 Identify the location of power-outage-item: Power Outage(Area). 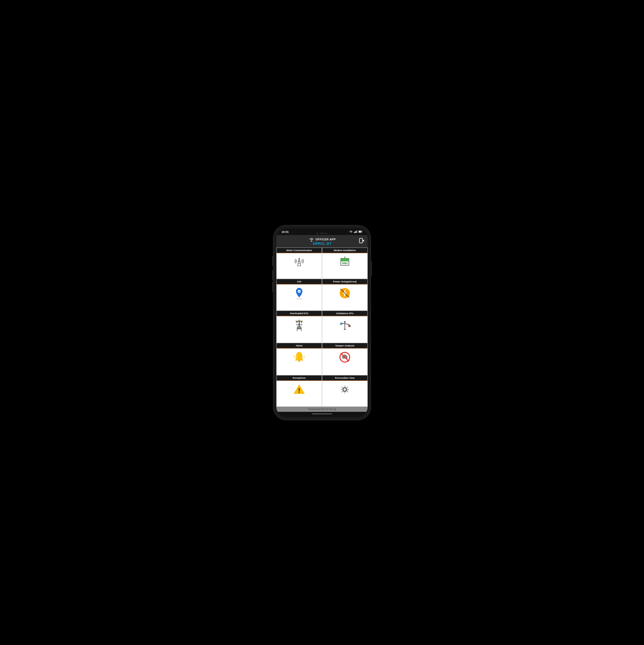
(345, 294).